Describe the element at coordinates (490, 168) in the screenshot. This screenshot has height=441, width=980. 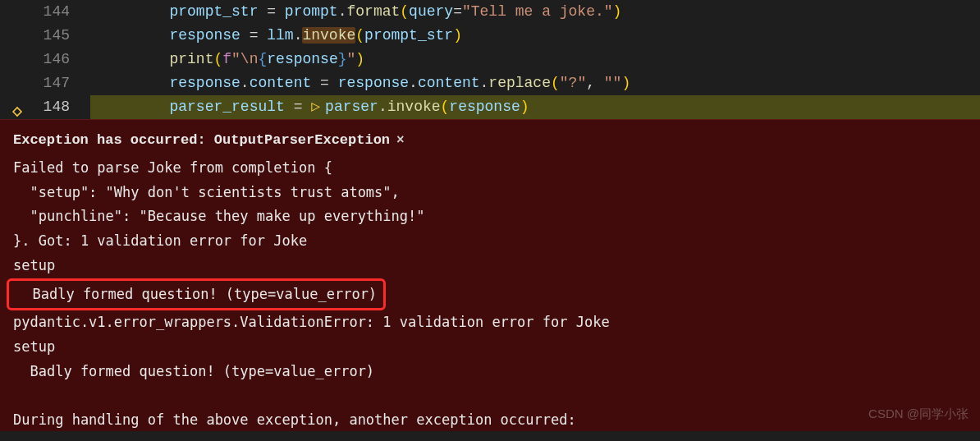
I see `exception-line: Failed to parse Joke from completion {` at that location.